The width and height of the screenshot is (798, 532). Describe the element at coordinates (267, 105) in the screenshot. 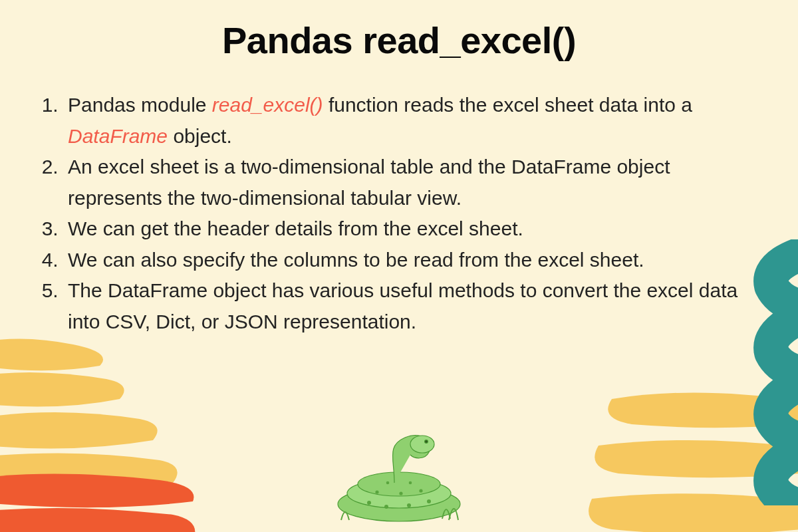

I see `highlight-text: read_excel()` at that location.